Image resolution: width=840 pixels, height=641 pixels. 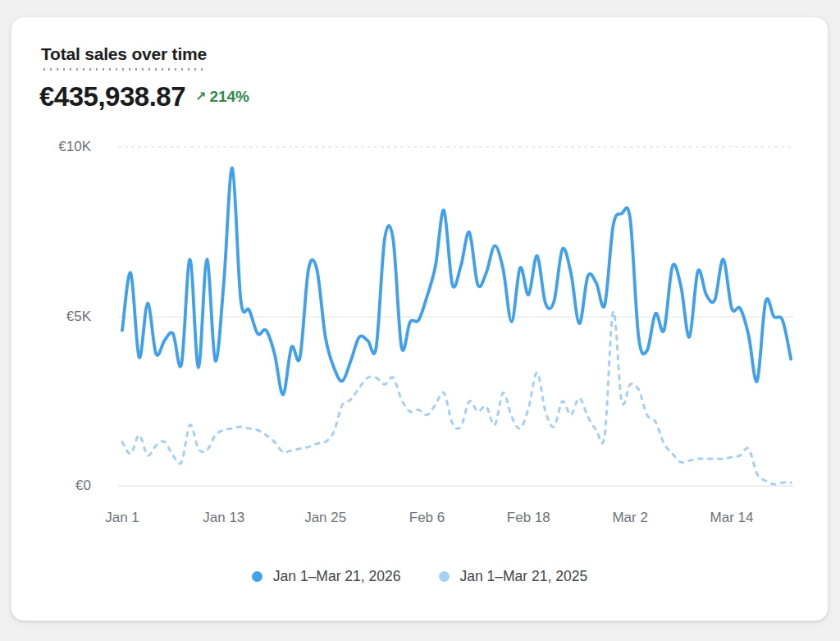 What do you see at coordinates (445, 576) in the screenshot?
I see `legend-dot-2025` at bounding box center [445, 576].